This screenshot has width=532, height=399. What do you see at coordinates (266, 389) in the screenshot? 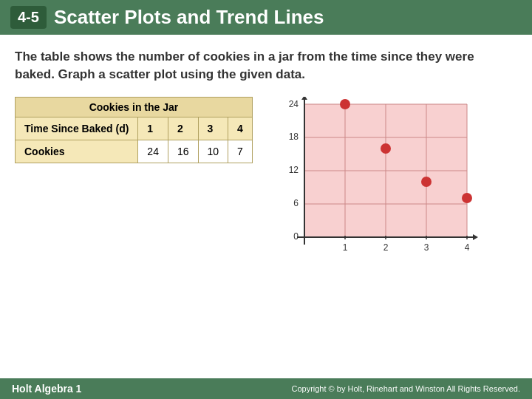
I see `footer: Holt Algebra 1 Copyright © by Holt, Rine…` at bounding box center [266, 389].